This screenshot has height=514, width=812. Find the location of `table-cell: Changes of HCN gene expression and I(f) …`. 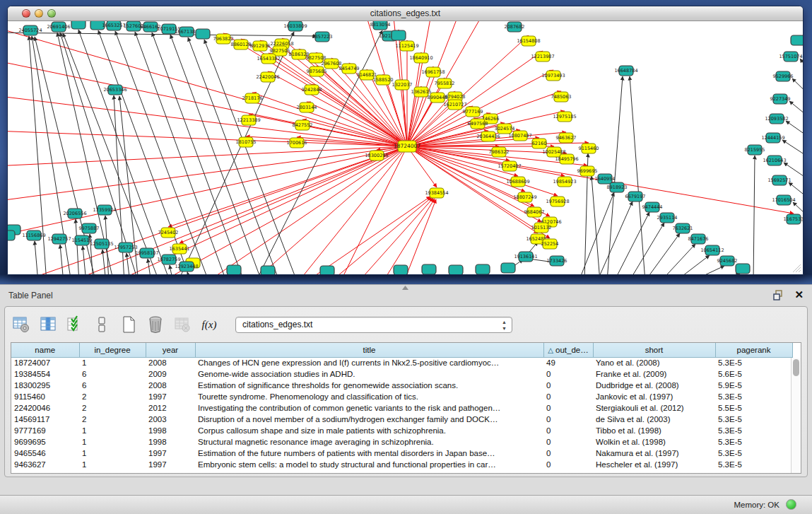

table-cell: Changes of HCN gene expression and I(f) … is located at coordinates (369, 363).